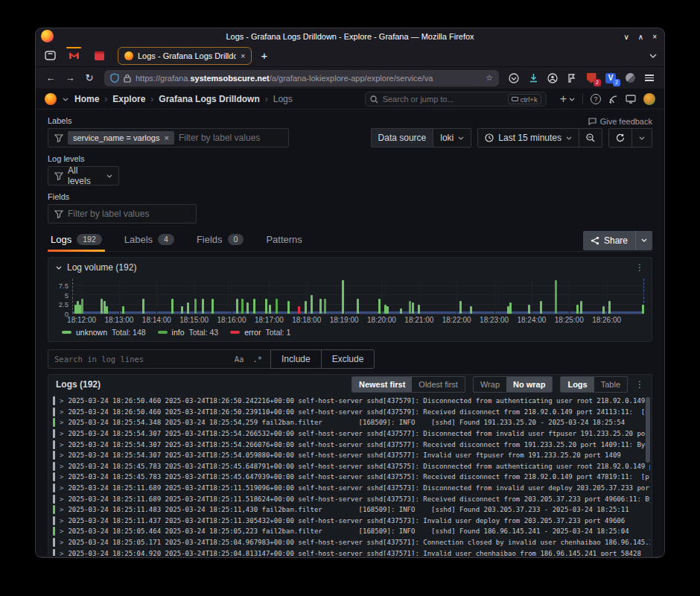 The width and height of the screenshot is (700, 596). I want to click on breadcrumb-item: Grafana Logs Drilldown, so click(209, 99).